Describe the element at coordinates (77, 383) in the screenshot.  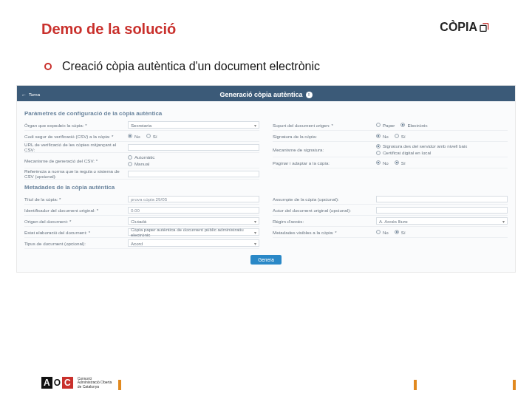
I see `footer-logo: AOC Consorci Administració Oberta de Cat…` at that location.